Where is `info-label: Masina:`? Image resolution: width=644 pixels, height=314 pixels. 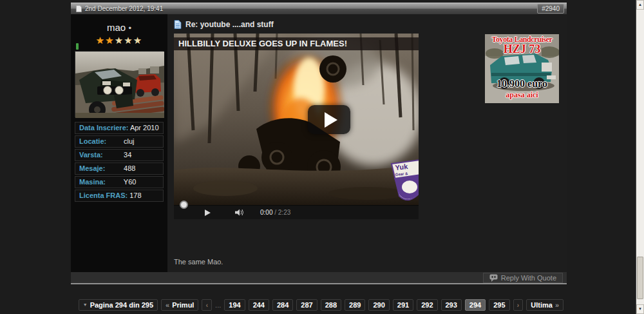 info-label: Masina: is located at coordinates (100, 182).